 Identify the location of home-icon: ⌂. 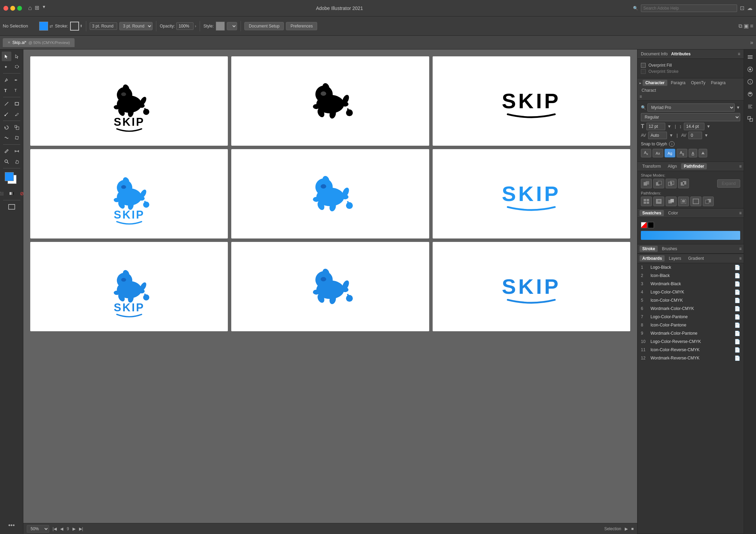
(30, 8).